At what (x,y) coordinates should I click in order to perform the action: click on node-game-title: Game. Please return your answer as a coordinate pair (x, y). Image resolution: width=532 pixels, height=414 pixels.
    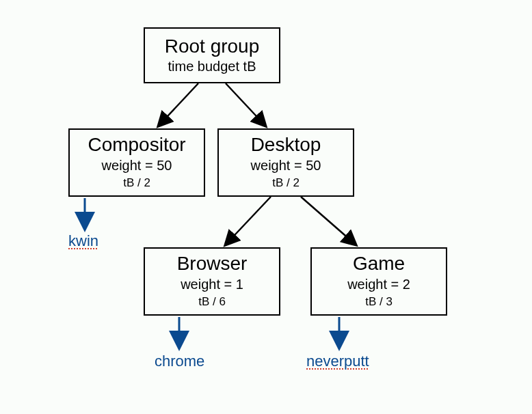
    Looking at the image, I should click on (379, 264).